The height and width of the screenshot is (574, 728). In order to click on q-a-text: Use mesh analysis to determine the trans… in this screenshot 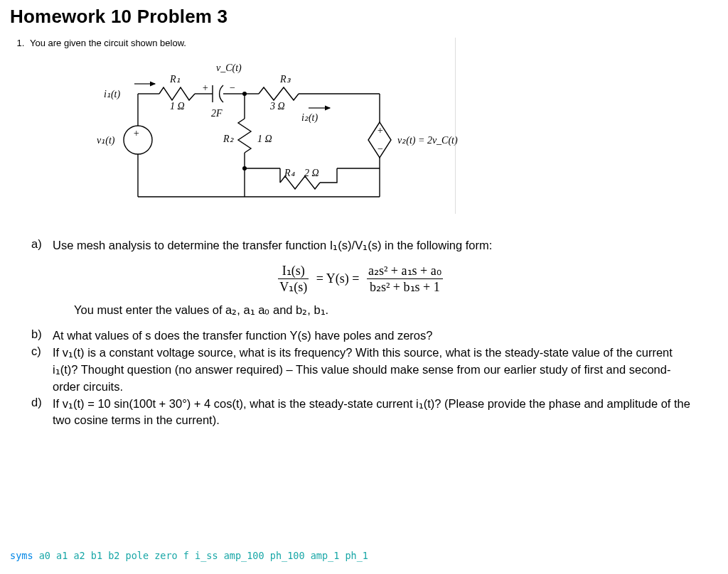, I will do `click(283, 246)`.